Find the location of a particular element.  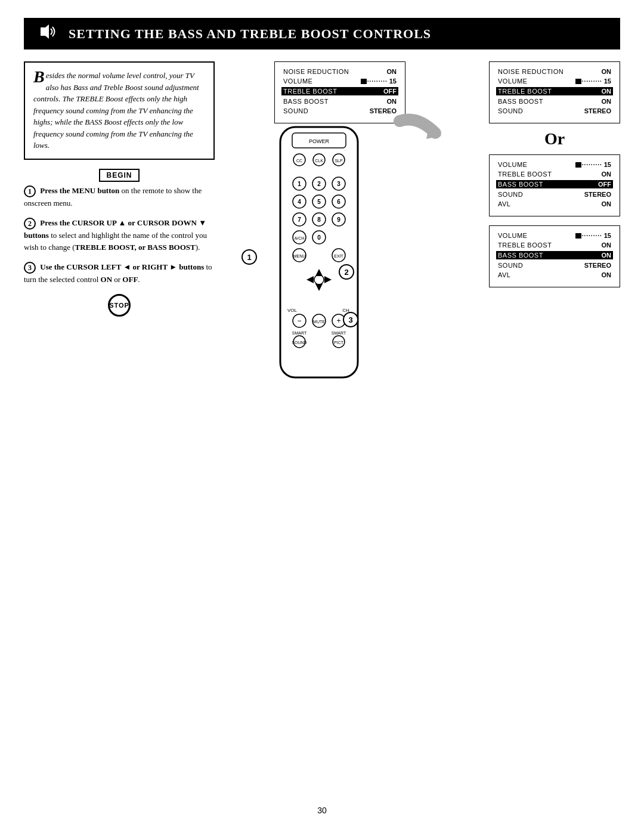

stop-badge: STOP is located at coordinates (119, 305).